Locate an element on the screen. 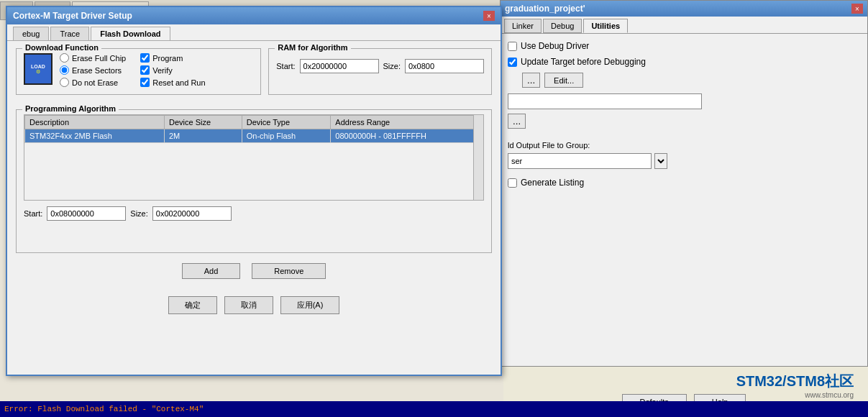 The height and width of the screenshot is (417, 868). col-device-size: Device Size is located at coordinates (203, 122).